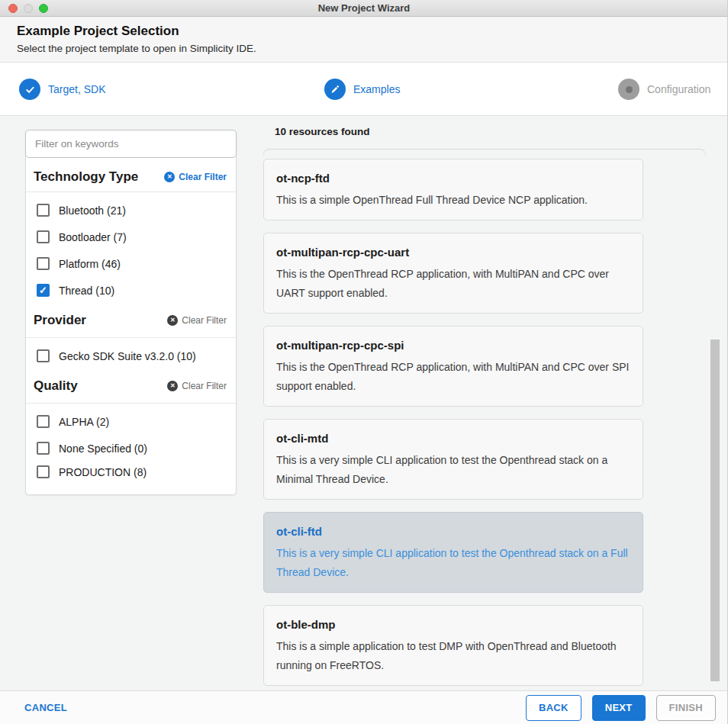 This screenshot has height=724, width=728. Describe the element at coordinates (453, 645) in the screenshot. I see `example-card-ot-ble-dmp: ot-ble-dmp This is a simple application …` at that location.